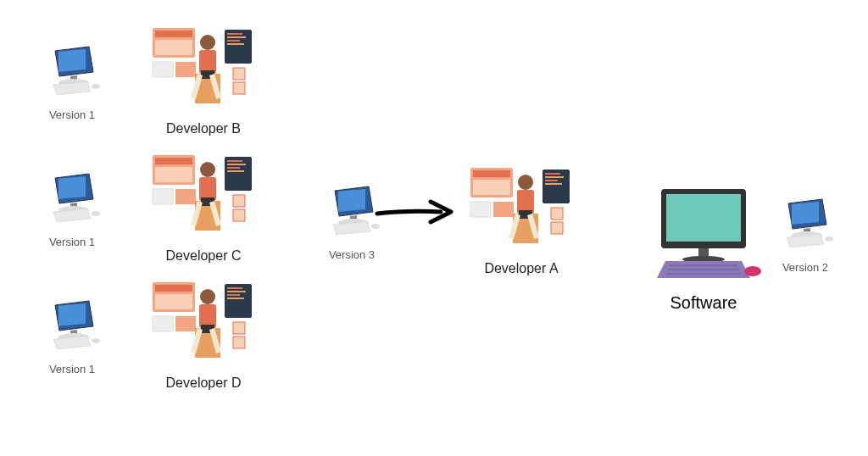  Describe the element at coordinates (704, 236) in the screenshot. I see `software-computer-icon` at that location.